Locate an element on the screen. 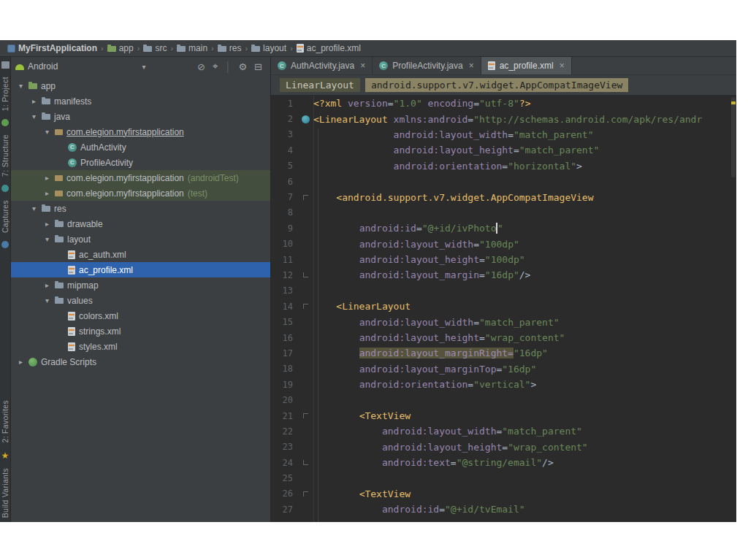 This screenshot has height=560, width=748. tree-item-manifests: ▸manifests is located at coordinates (140, 101).